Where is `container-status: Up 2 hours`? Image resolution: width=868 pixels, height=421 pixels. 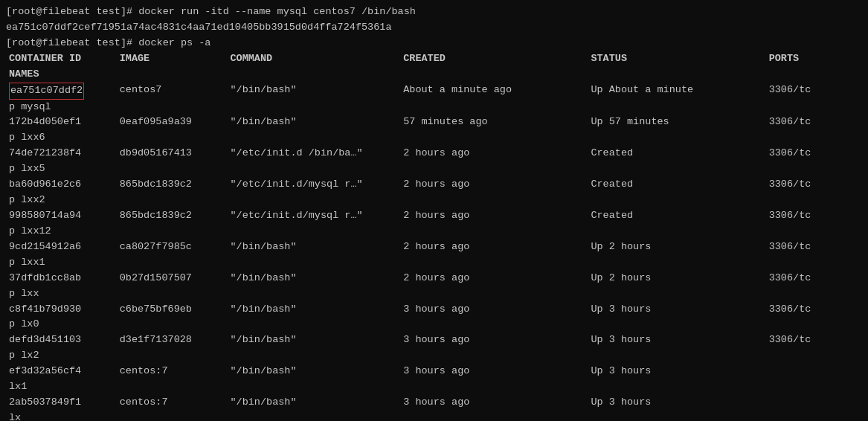
container-status: Up 2 hours is located at coordinates (677, 278).